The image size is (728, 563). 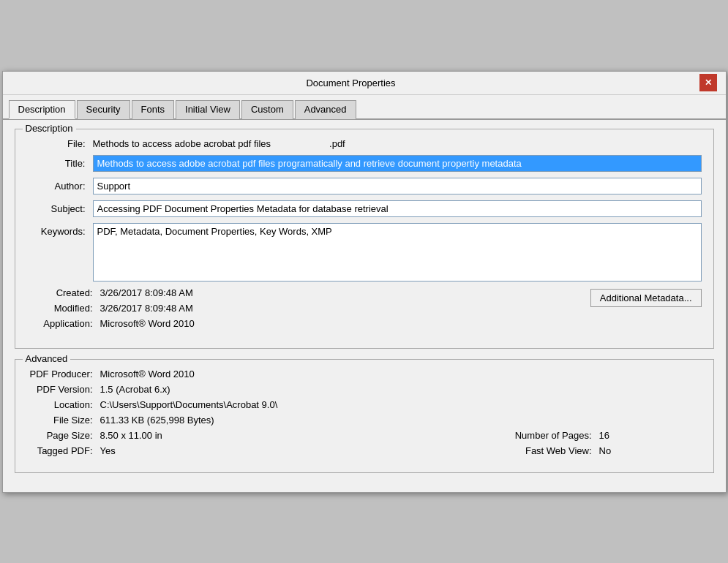 What do you see at coordinates (262, 436) in the screenshot?
I see `page-size-left: Page Size: 8.50 x 11.00 in` at bounding box center [262, 436].